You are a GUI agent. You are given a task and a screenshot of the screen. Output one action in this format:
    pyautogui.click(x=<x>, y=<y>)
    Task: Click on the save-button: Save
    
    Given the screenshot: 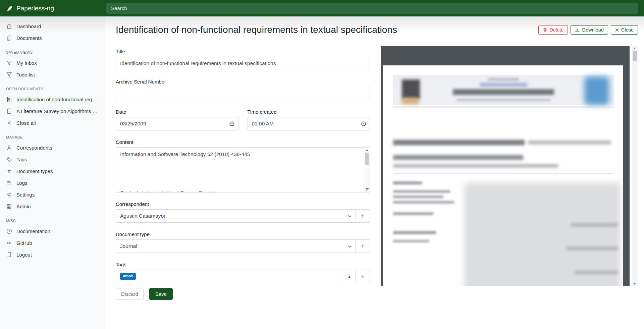 What is the action you would take?
    pyautogui.click(x=161, y=294)
    